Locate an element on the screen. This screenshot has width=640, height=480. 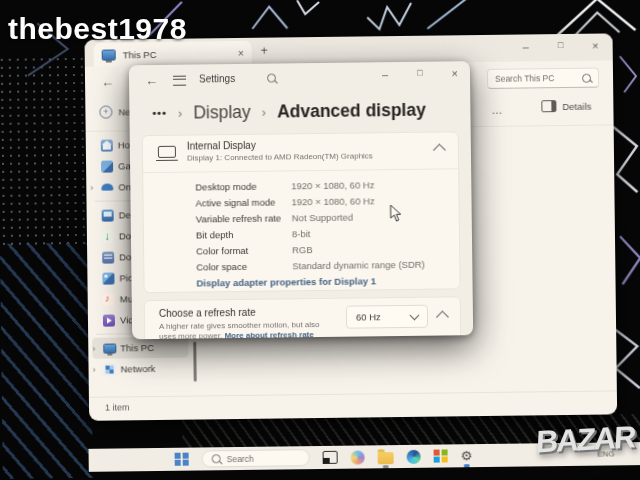
menu-icon is located at coordinates (180, 81).